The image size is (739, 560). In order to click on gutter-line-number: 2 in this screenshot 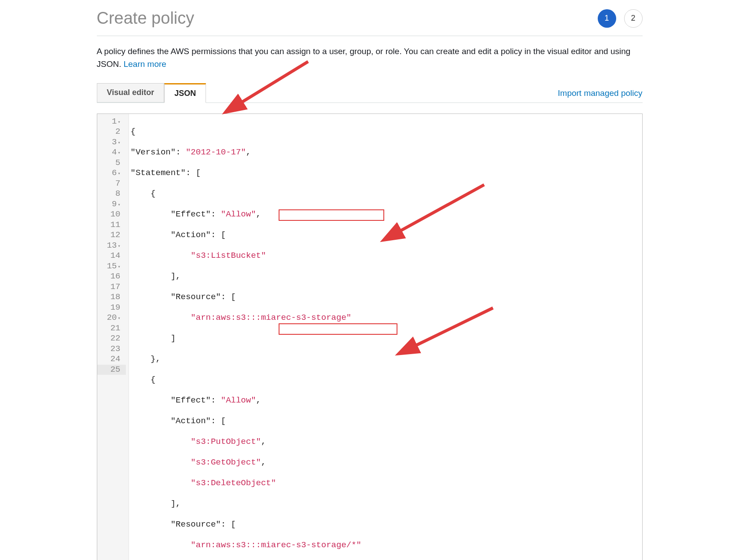, I will do `click(112, 132)`.